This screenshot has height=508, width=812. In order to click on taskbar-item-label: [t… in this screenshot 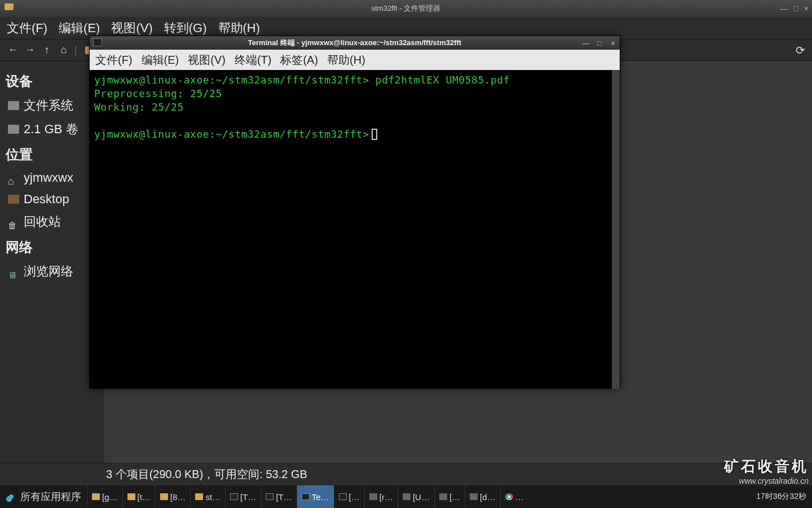, I will do `click(144, 497)`.